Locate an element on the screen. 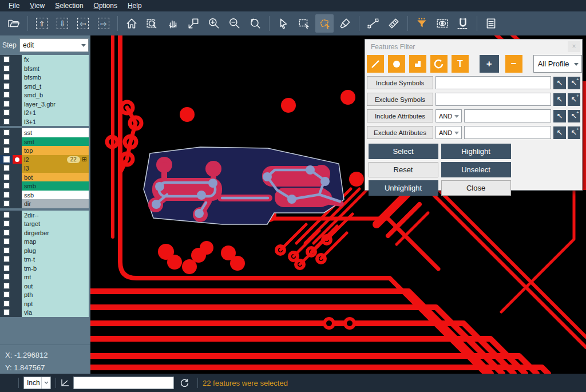  layer-form-icon is located at coordinates (491, 23).